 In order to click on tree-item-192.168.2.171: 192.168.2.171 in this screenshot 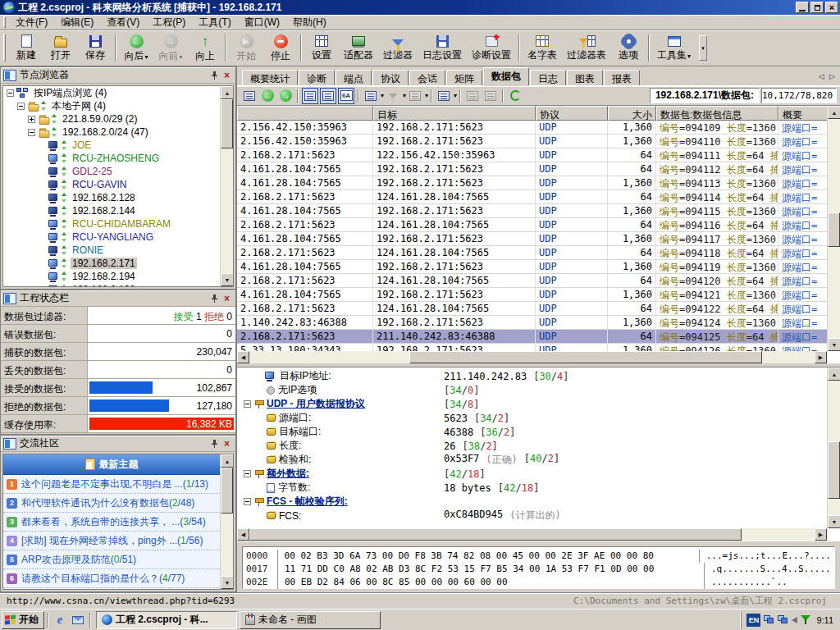, I will do `click(112, 263)`.